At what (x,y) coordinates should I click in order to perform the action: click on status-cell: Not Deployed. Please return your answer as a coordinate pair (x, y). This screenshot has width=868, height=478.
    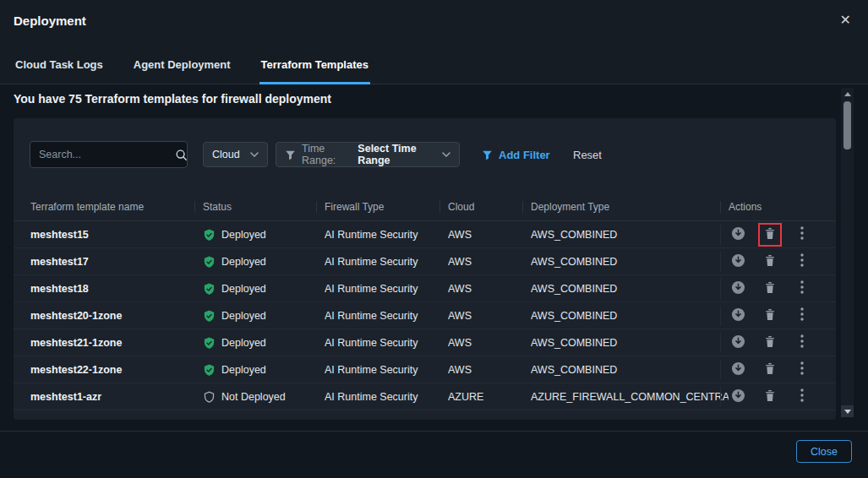
    Looking at the image, I should click on (264, 397).